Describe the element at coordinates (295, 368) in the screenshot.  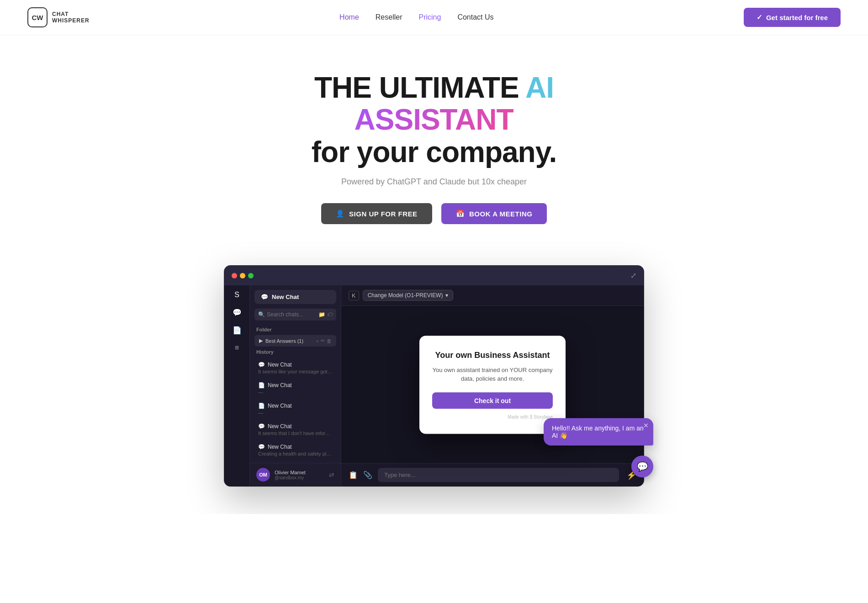
I see `list-item: 💬New Chat It seems like your message got…` at that location.